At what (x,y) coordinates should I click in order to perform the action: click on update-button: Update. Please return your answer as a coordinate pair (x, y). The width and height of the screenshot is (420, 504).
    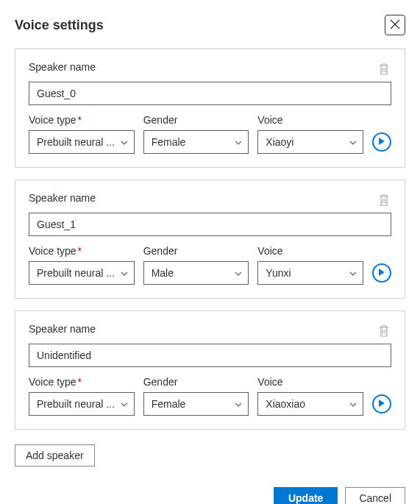
    Looking at the image, I should click on (306, 496).